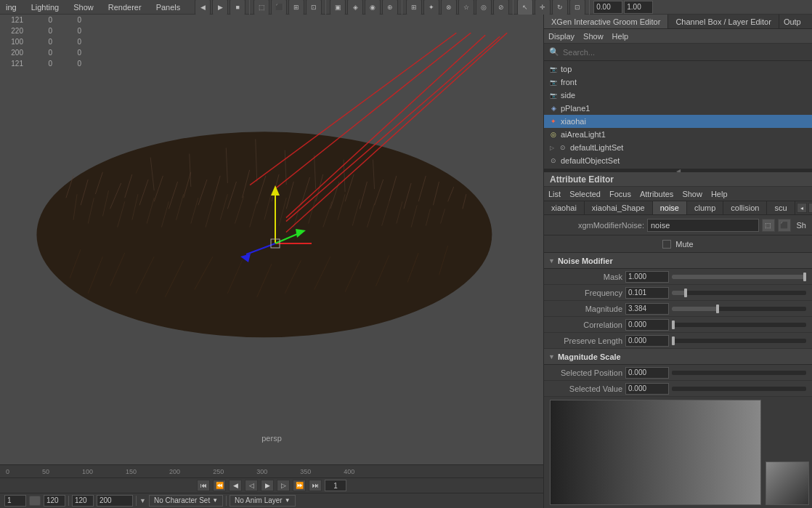  I want to click on attr-value-selected-value, so click(647, 389).